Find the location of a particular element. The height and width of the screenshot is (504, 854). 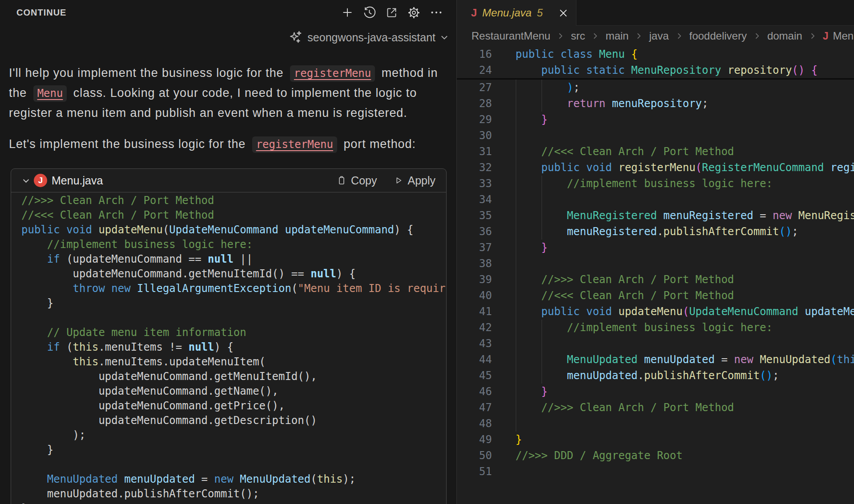

line-number: 34 is located at coordinates (474, 200).